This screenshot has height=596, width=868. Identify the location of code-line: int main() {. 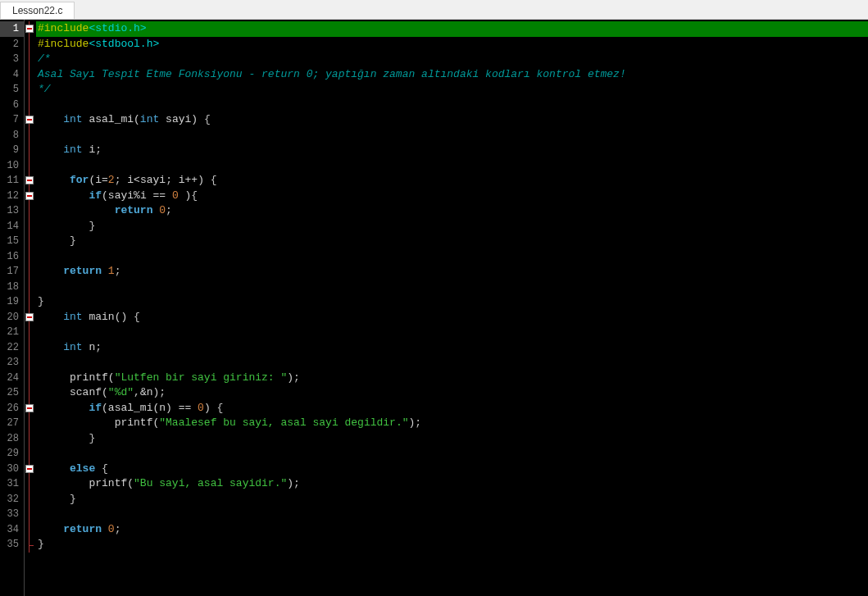
(452, 318).